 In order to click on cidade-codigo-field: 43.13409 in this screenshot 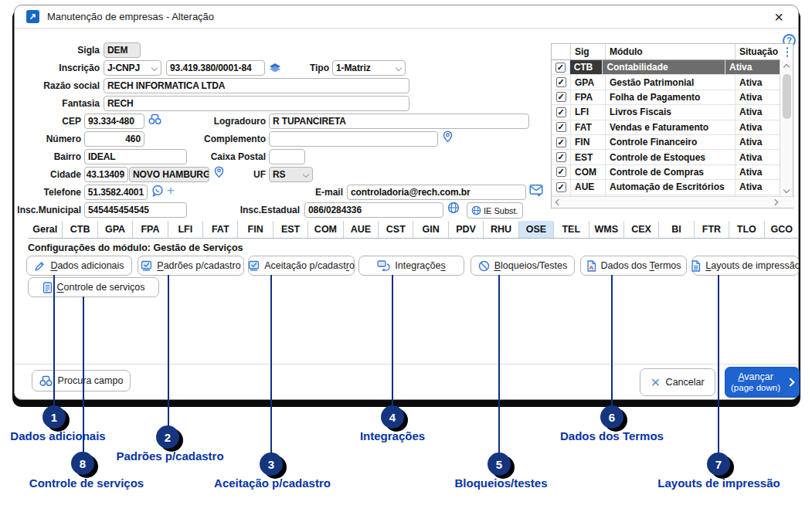, I will do `click(107, 175)`.